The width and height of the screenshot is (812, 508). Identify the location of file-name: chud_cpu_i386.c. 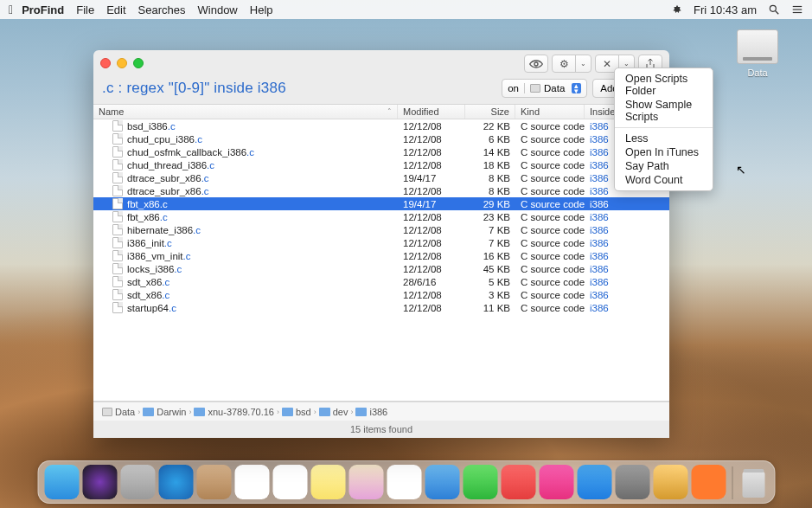
(164, 139).